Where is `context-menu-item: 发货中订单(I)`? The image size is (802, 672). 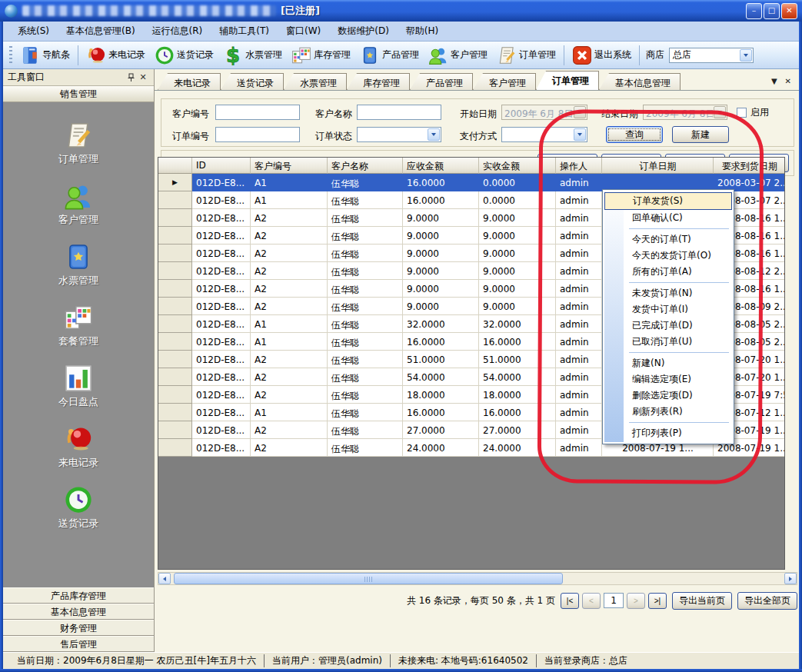
context-menu-item: 发货中订单(I) is located at coordinates (668, 309).